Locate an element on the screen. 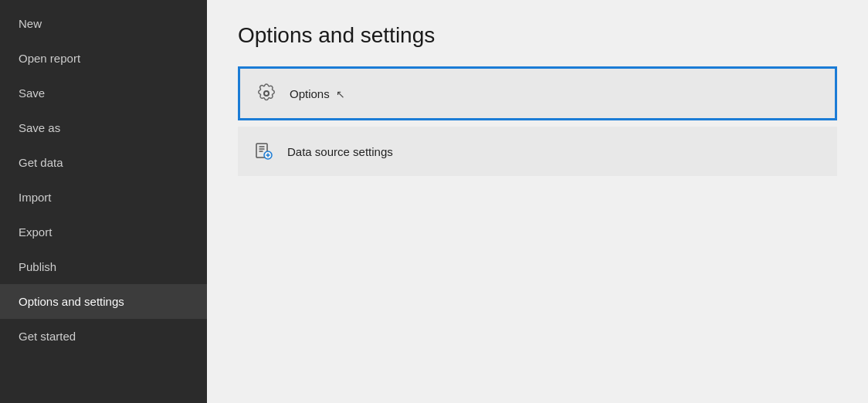 The width and height of the screenshot is (868, 403). sidebar-item-import: Import is located at coordinates (103, 198).